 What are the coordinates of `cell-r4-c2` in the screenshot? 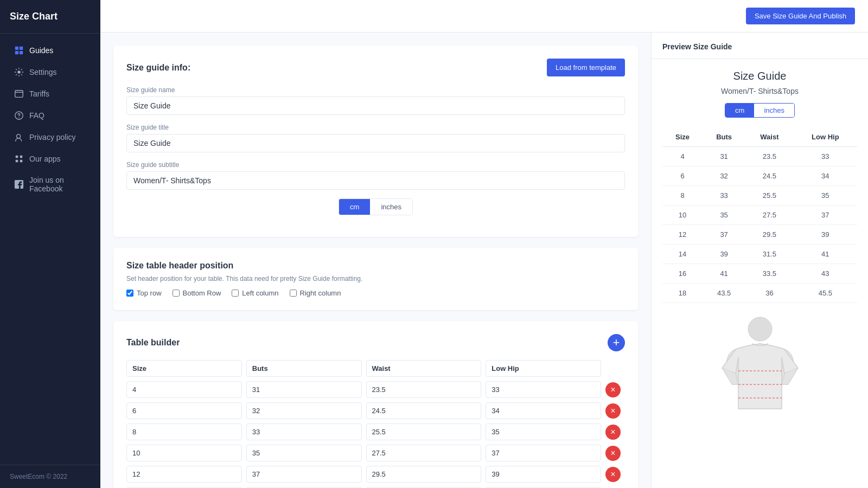 It's located at (304, 453).